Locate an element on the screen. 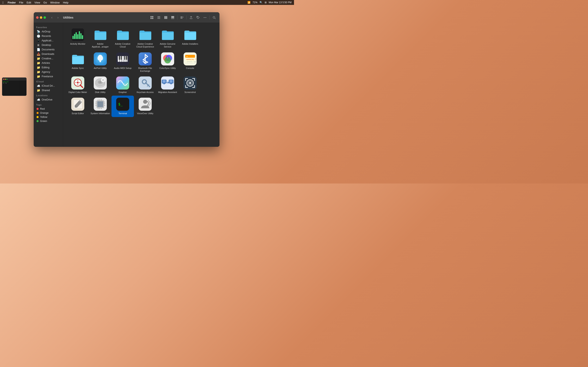  sidebar-item-tag-green: Green is located at coordinates (48, 121).